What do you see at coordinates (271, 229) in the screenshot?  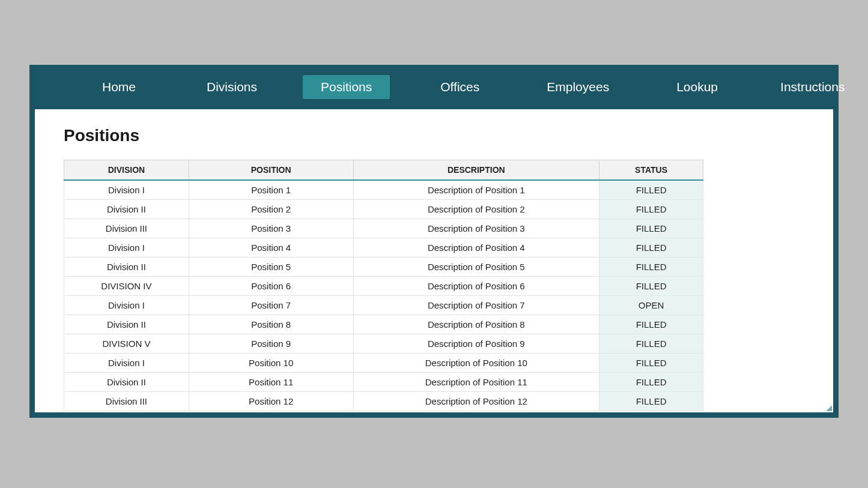 I see `cell-position: Position 3` at bounding box center [271, 229].